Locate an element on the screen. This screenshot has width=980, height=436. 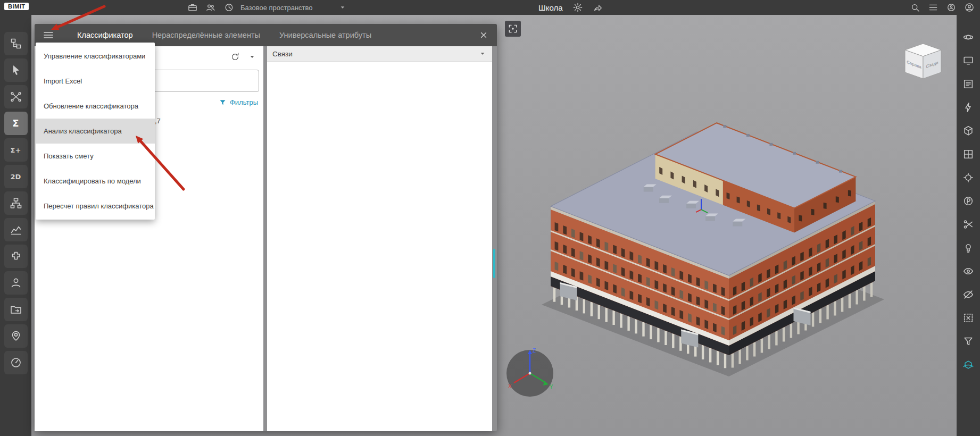
speedometer-icon is located at coordinates (16, 363).